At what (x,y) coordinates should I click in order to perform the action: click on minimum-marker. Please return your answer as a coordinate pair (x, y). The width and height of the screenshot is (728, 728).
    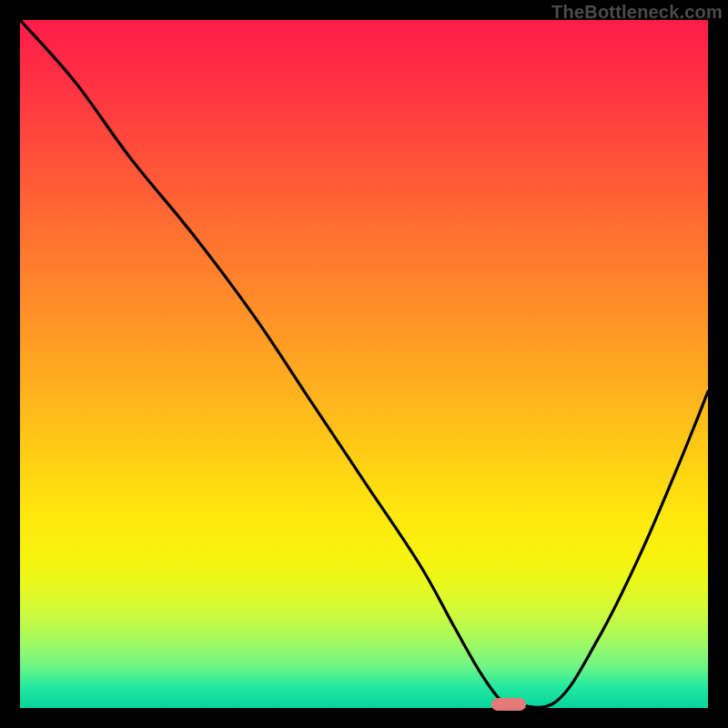
    Looking at the image, I should click on (509, 704).